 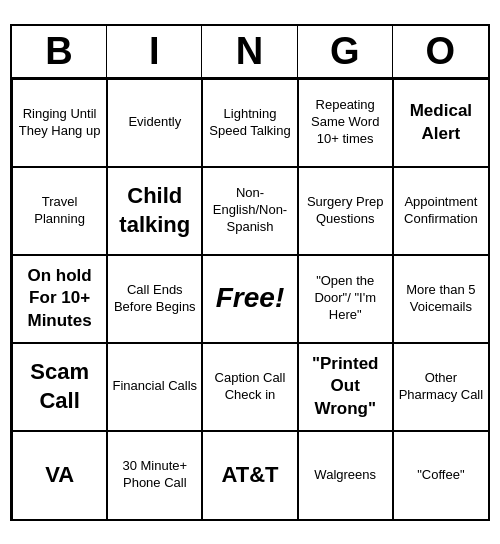 I want to click on bingo-cell-3: Repeating Same Word 10+ times, so click(x=346, y=123).